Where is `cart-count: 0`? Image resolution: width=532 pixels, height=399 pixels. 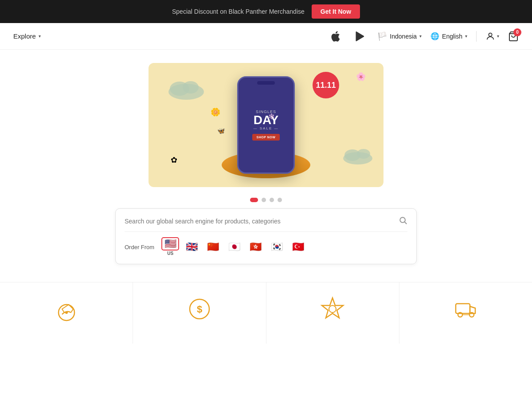 cart-count: 0 is located at coordinates (517, 32).